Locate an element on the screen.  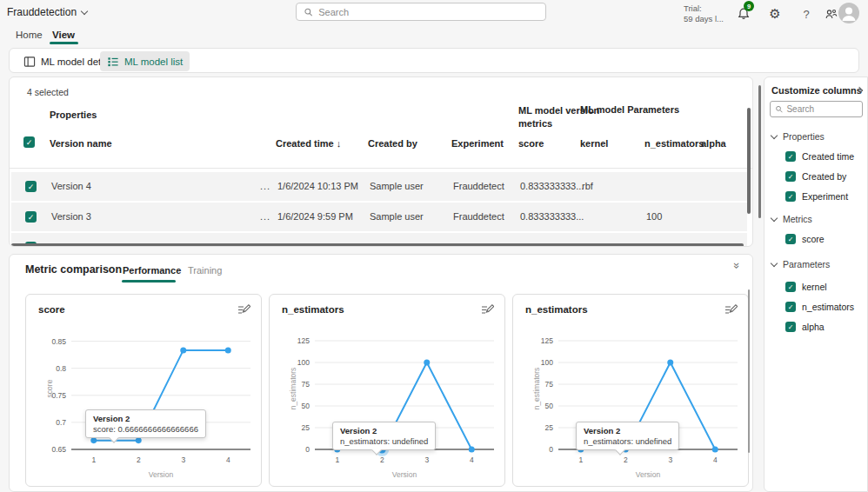
column-toggle-created-time: ✓ Created time is located at coordinates (819, 156).